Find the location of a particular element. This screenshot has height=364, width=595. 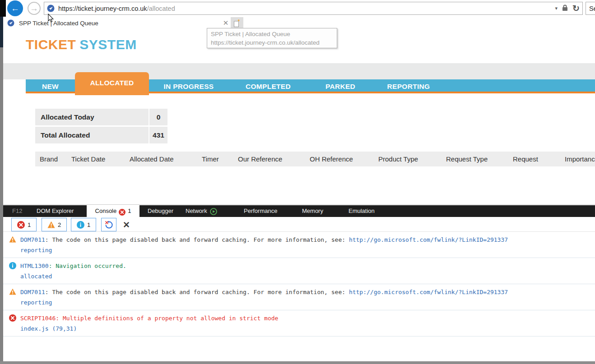

stat-label: Total Allocated is located at coordinates (92, 135).